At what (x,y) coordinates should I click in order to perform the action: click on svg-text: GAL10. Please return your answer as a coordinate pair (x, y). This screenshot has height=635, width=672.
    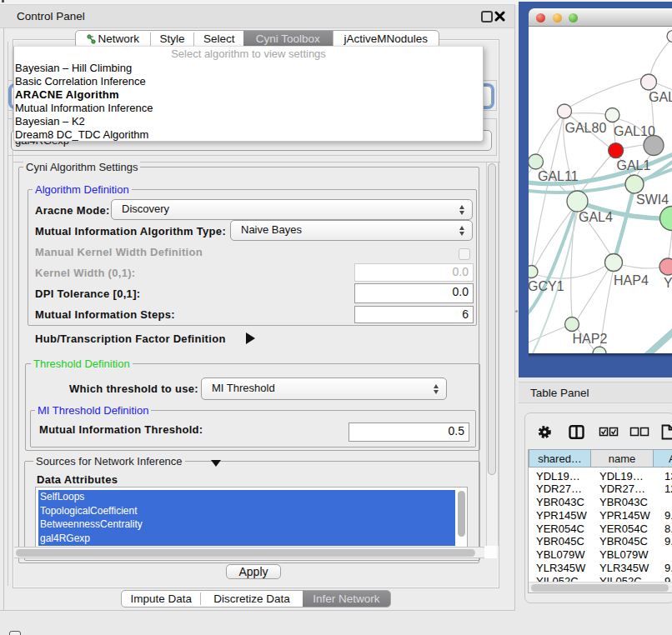
    Looking at the image, I should click on (634, 132).